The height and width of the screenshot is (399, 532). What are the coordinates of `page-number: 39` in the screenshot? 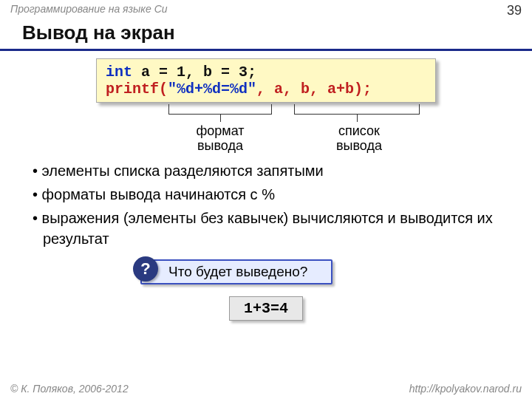 It's located at (514, 10).